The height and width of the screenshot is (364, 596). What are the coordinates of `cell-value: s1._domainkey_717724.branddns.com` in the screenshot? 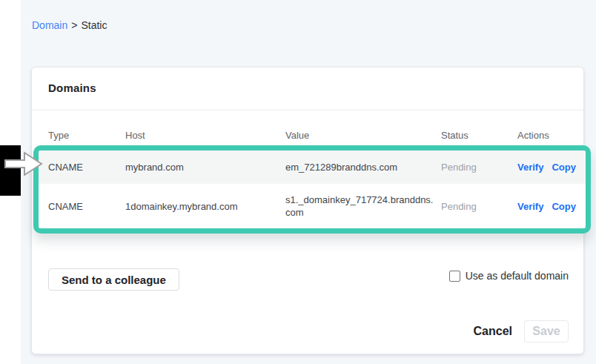 It's located at (360, 206).